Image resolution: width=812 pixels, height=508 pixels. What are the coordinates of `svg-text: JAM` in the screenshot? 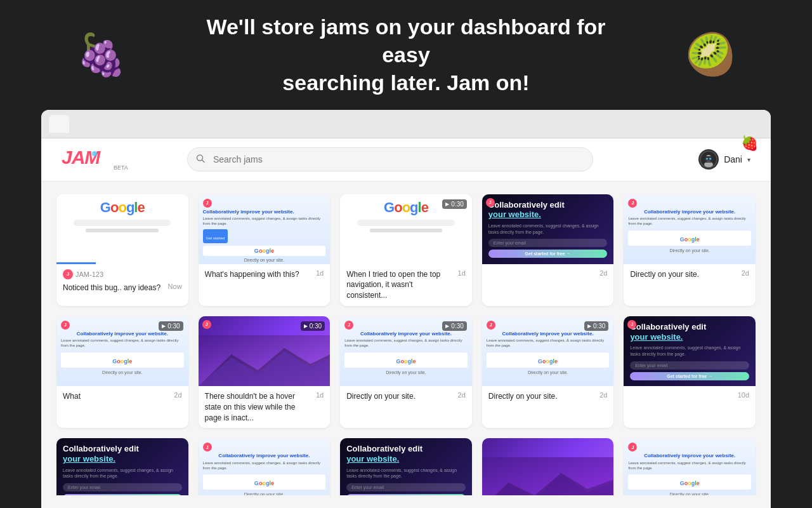 It's located at (81, 157).